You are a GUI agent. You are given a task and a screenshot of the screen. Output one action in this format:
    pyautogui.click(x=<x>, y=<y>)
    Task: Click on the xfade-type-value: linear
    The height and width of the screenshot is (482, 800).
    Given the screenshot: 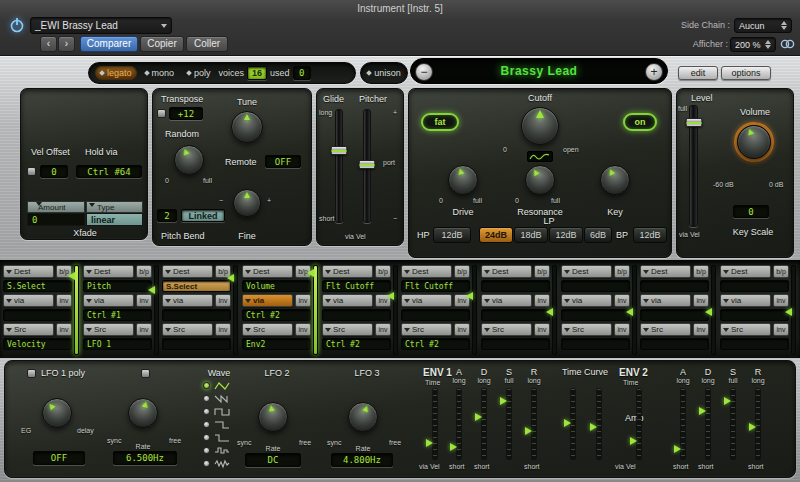 What is the action you would take?
    pyautogui.click(x=114, y=220)
    